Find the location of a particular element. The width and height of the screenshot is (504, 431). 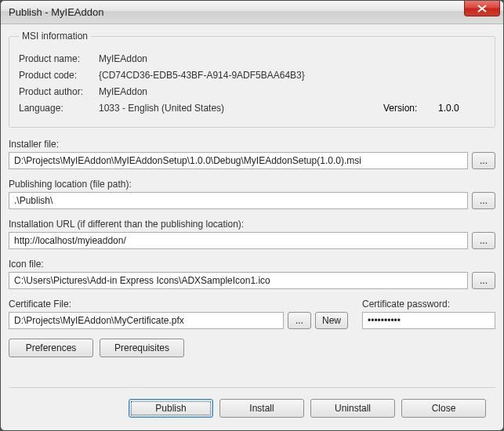

icon-file-label: Icon file: is located at coordinates (252, 264).